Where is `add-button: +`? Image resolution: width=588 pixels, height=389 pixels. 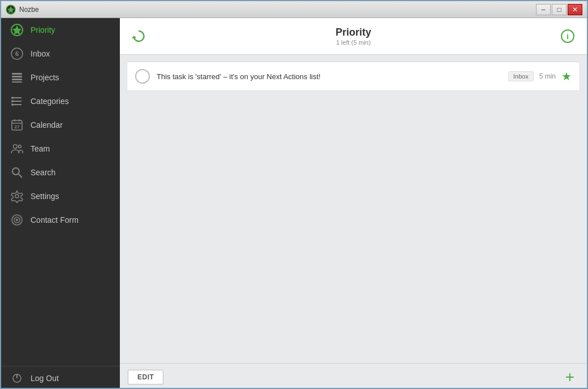
add-button: + is located at coordinates (570, 377).